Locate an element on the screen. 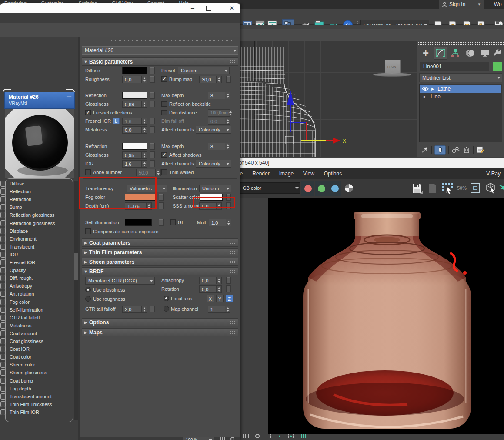 The image size is (504, 440). vfb-save-image-icon is located at coordinates (417, 188).